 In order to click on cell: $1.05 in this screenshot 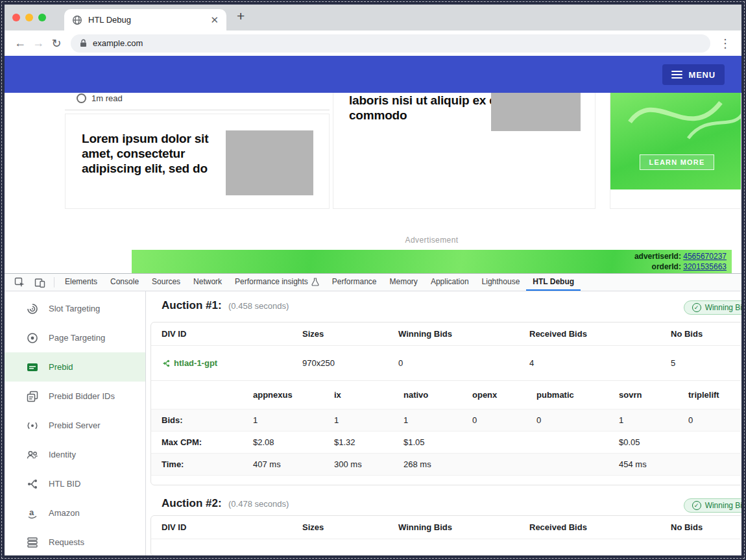, I will do `click(438, 443)`.